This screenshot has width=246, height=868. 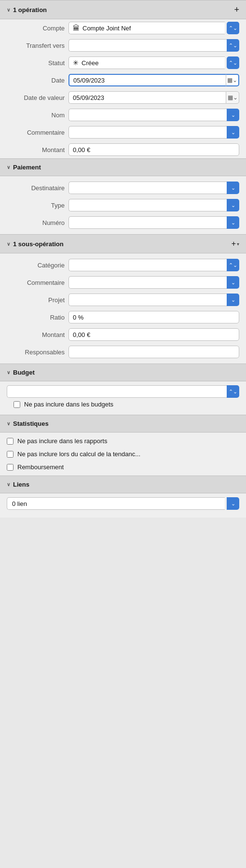 I want to click on date-valeur-calendar-button: ▦⌄, so click(x=232, y=98).